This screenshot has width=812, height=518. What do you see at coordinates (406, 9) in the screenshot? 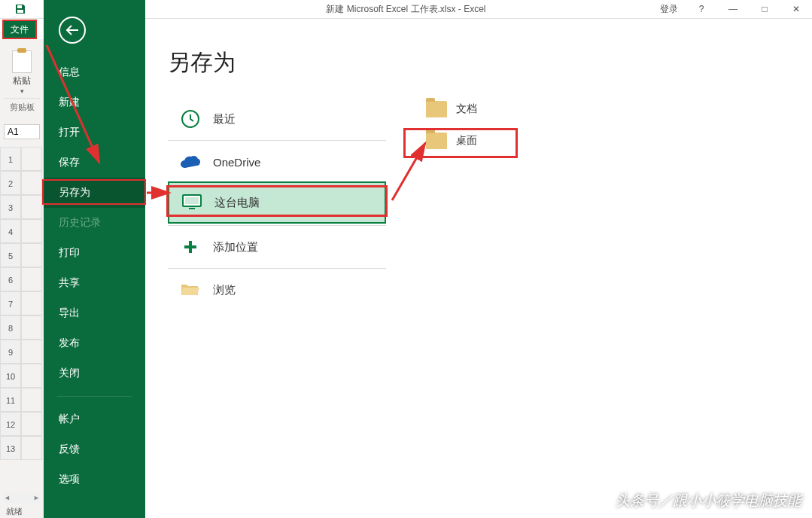
I see `window-title: 新建 Microsoft Excel 工作表.xlsx - Excel` at bounding box center [406, 9].